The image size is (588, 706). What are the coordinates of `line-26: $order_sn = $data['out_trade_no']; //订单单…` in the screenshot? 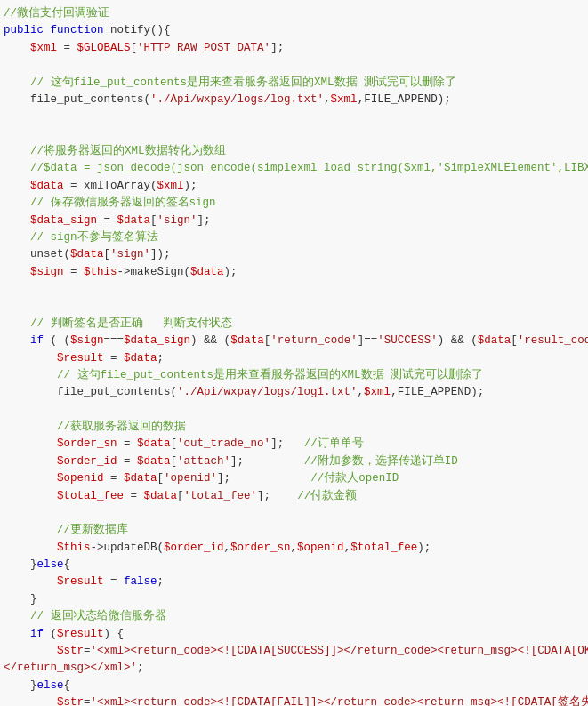 It's located at (294, 445).